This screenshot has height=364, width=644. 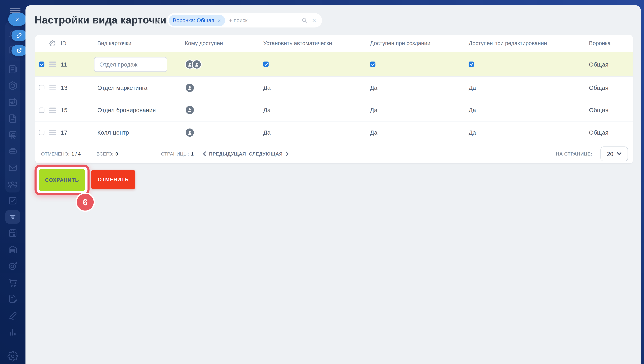 I want to click on search-placeholder: + поиск, so click(x=265, y=20).